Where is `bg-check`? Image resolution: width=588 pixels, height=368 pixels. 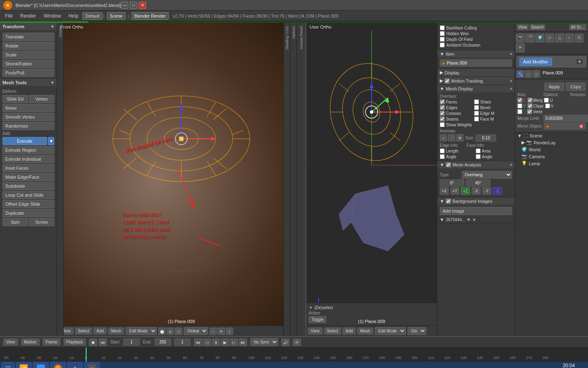 bg-check is located at coordinates (448, 201).